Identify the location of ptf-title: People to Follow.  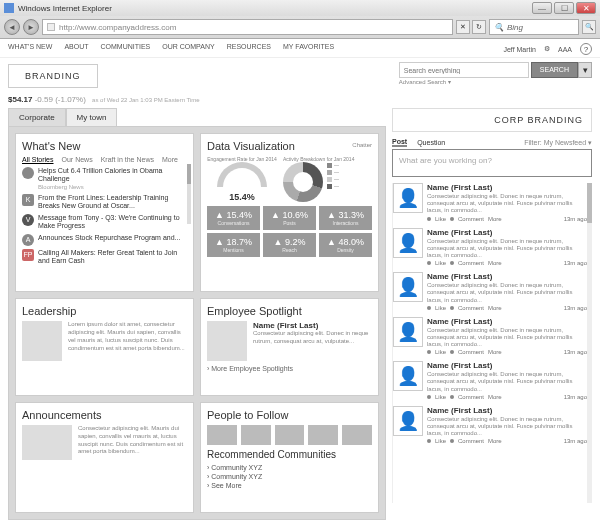
(290, 415).